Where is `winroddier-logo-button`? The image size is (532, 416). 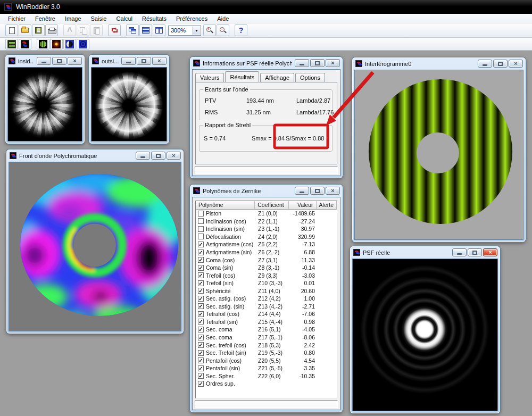 winroddier-logo-button is located at coordinates (25, 44).